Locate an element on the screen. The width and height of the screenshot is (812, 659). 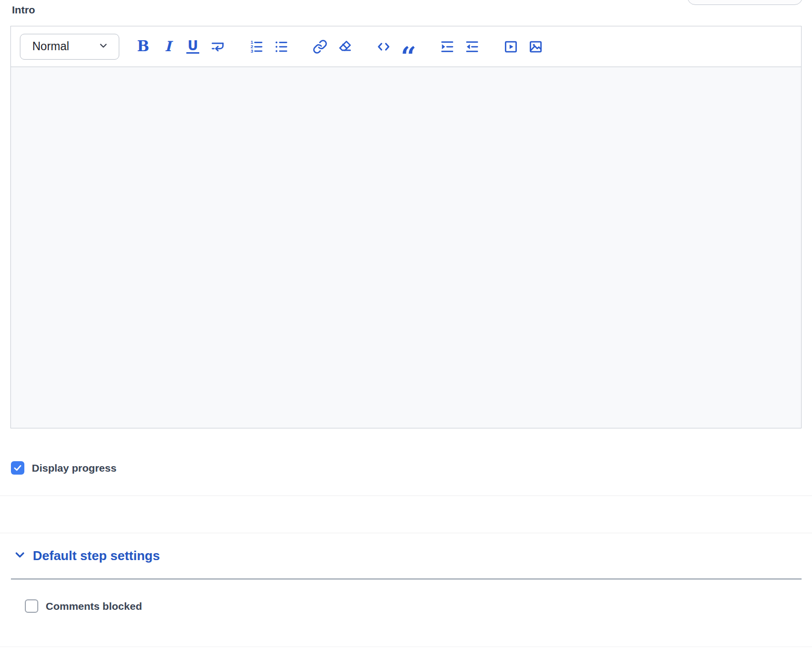
default-step-settings-toggle: Default step settings is located at coordinates (86, 556).